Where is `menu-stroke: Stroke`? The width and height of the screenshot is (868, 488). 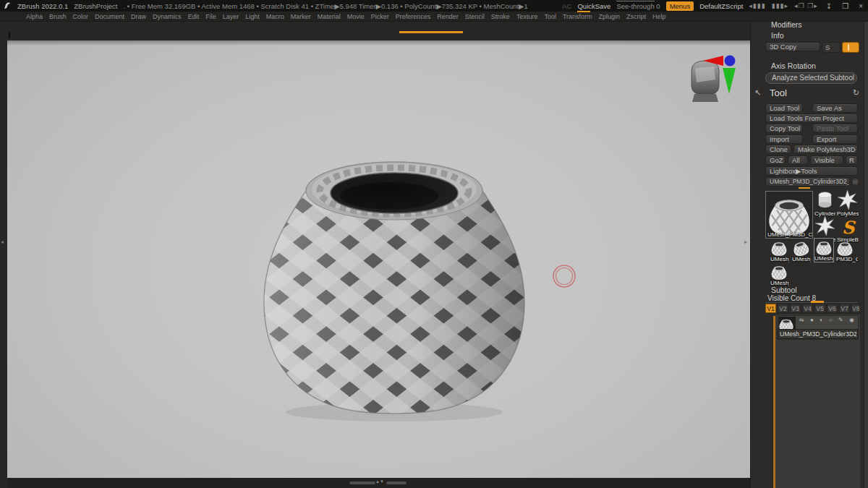
menu-stroke: Stroke is located at coordinates (501, 17).